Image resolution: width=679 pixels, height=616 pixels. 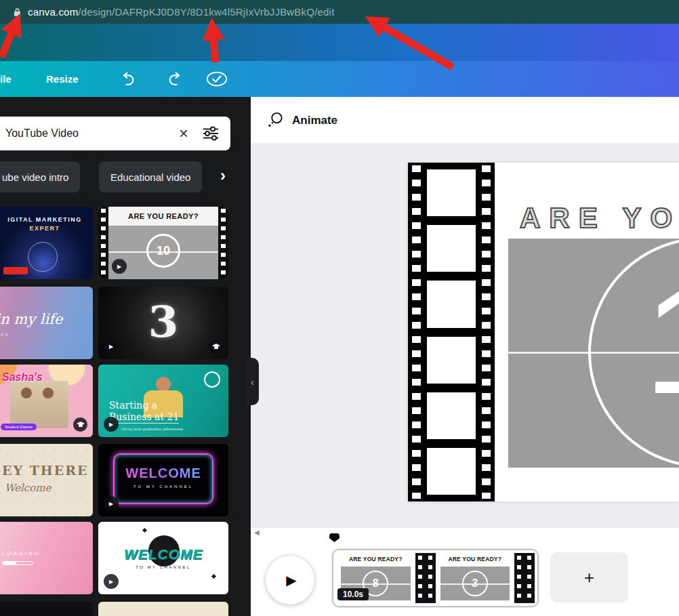 I want to click on collapse-chevron-icon: ‹, so click(x=252, y=382).